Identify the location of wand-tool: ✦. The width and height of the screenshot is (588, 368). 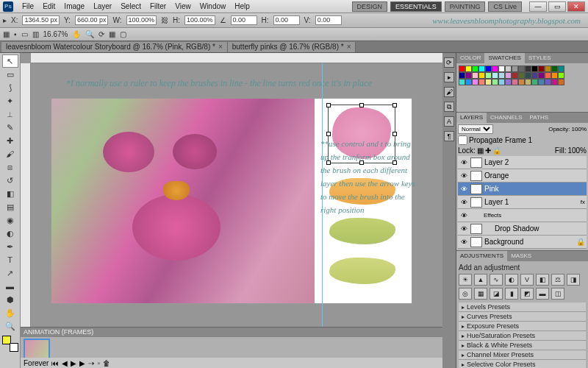
(10, 101).